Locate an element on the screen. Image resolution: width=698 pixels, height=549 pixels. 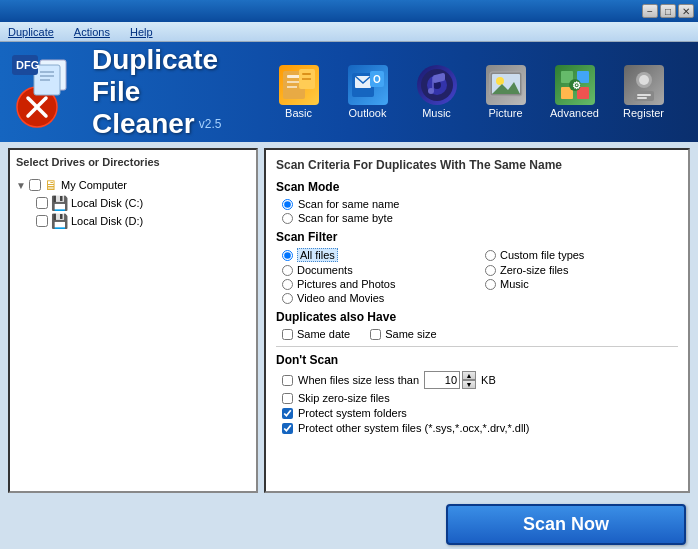
filter-zero-size: Zero-size files is located at coordinates (582, 270).